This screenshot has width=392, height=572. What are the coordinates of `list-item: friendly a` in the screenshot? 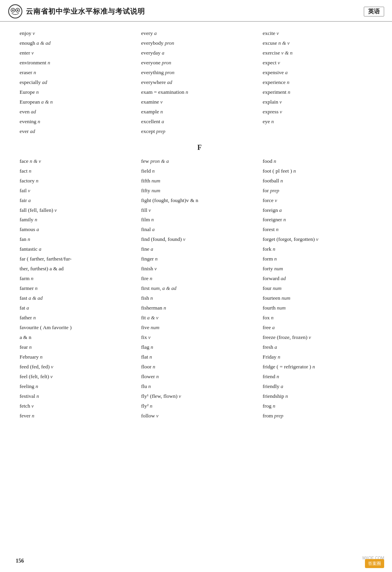 It's located at (321, 387).